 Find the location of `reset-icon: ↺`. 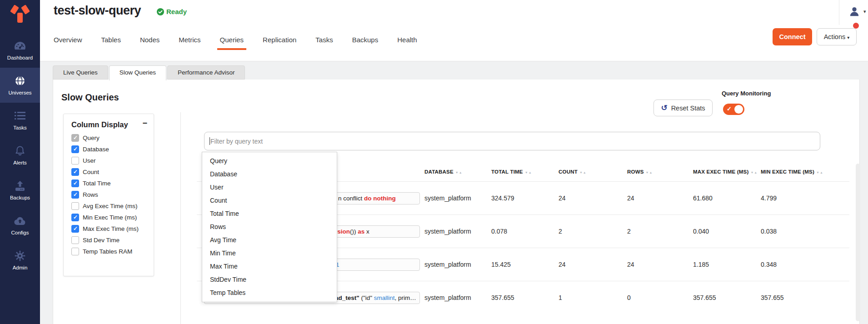

reset-icon: ↺ is located at coordinates (664, 108).